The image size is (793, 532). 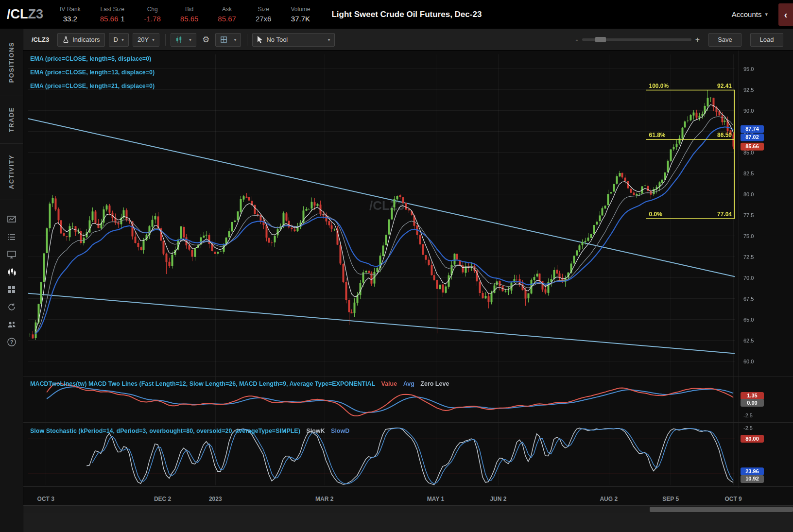 I want to click on app-header: /CLZ3 IV Rank33.2Last Size85.661Chg-1.78…, so click(x=396, y=15).